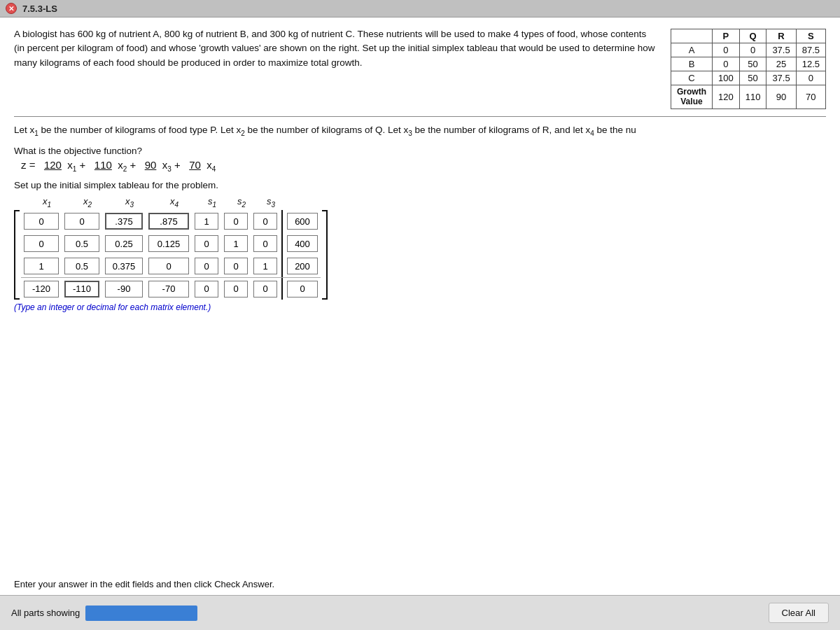 The height and width of the screenshot is (630, 840). I want to click on cell-r2-x4, so click(169, 244).